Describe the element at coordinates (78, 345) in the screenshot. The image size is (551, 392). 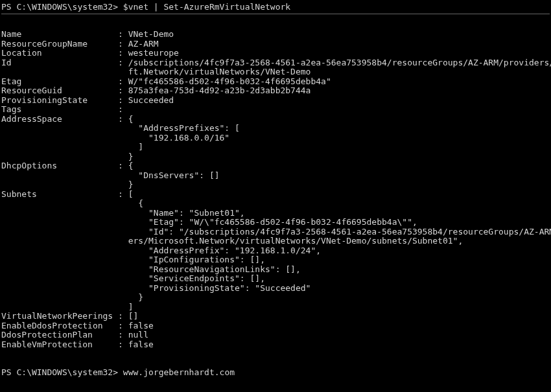
I see `output-line: EnableVmProtection : false` at that location.